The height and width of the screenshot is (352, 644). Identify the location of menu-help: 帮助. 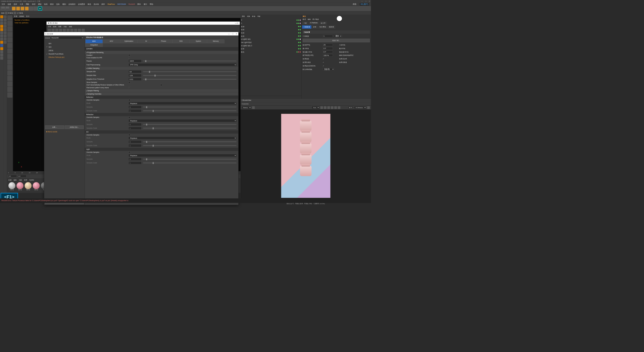
(151, 4).